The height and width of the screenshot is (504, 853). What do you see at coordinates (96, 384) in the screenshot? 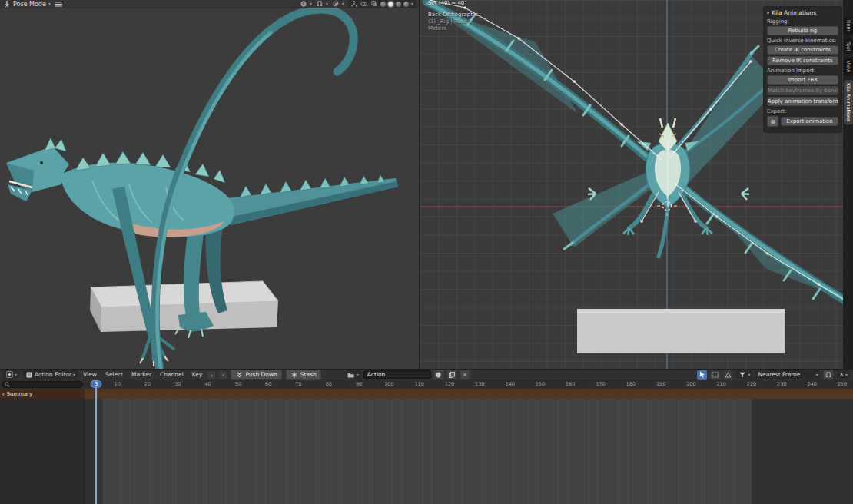
I see `current-frame-value: 3` at bounding box center [96, 384].